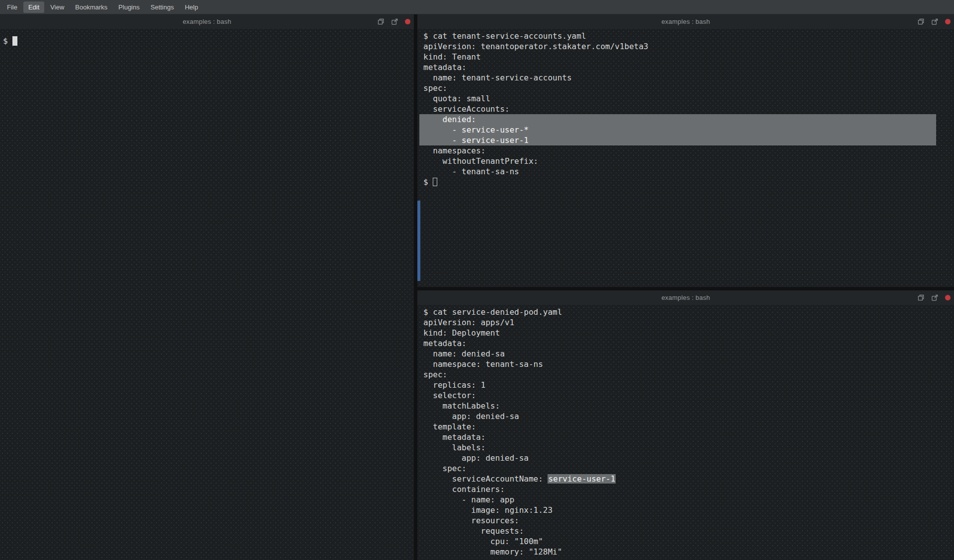 This screenshot has width=954, height=560. I want to click on terminal-line: apiVersion: tenantoperator.stakater.com/…, so click(689, 47).